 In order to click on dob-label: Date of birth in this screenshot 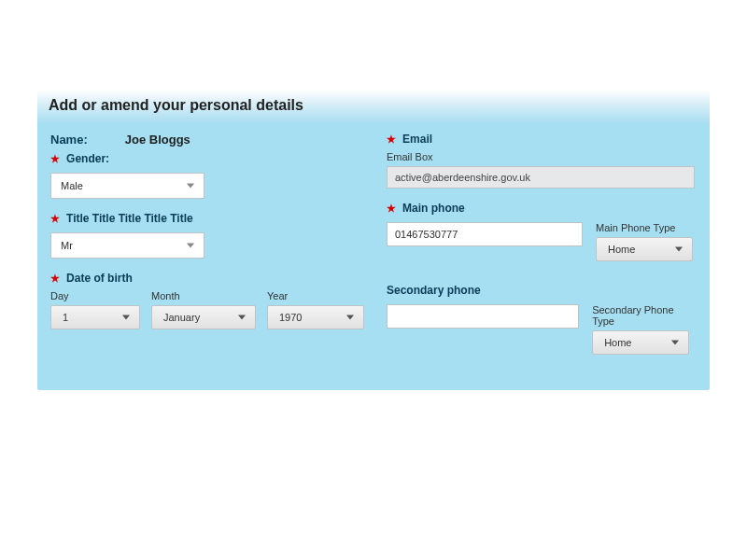, I will do `click(99, 278)`.